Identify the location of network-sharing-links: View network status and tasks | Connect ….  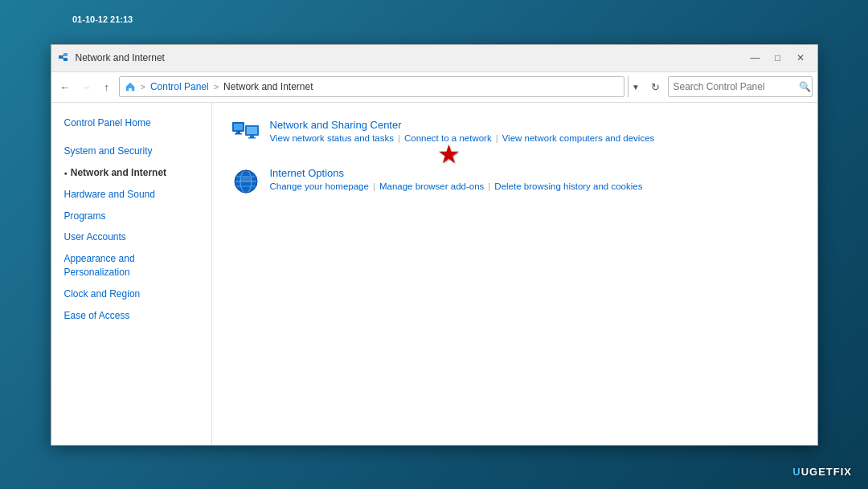
(463, 138).